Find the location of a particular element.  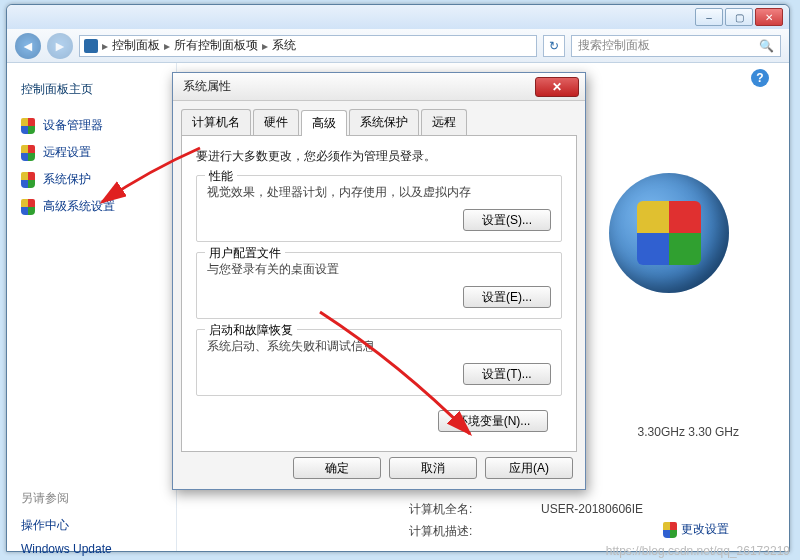

group-desc: 视觉效果，处理器计划，内存使用，以及虚拟内存 is located at coordinates (379, 192).